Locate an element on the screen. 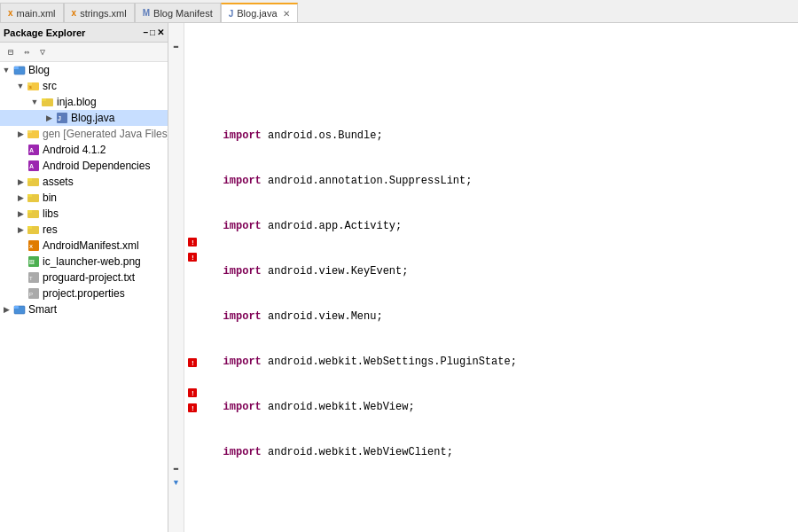 This screenshot has height=532, width=798. code-line-2: import android.os.Bundle; is located at coordinates (499, 137).